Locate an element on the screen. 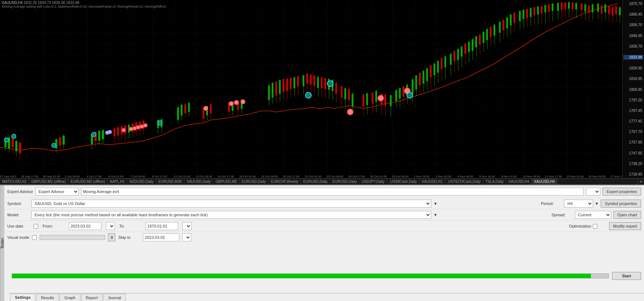  svg-text: 25 Oct 09:00 is located at coordinates (335, 177).